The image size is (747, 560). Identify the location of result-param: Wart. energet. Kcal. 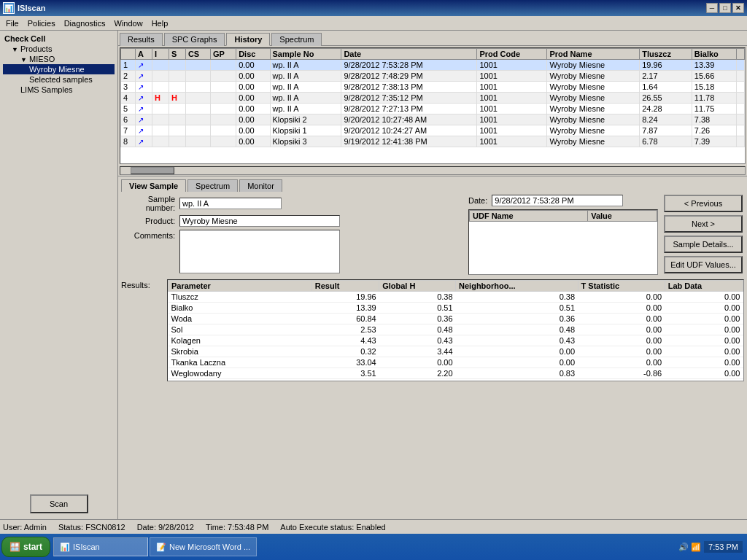
(241, 381).